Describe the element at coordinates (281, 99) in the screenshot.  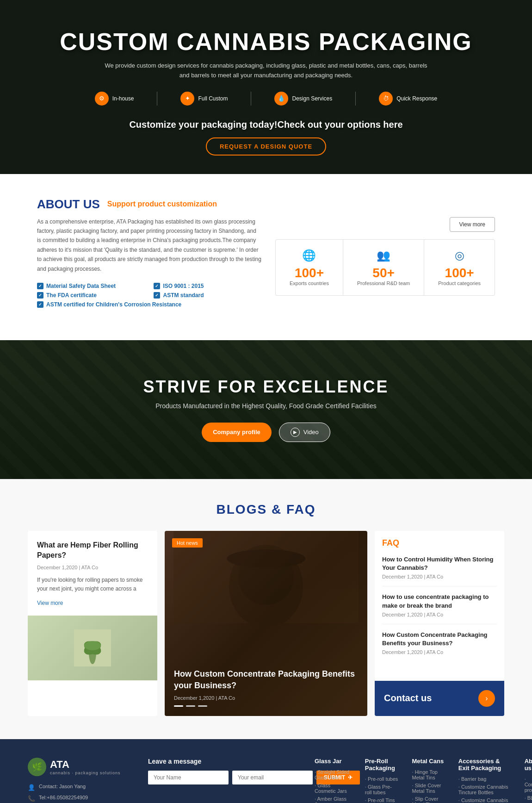
I see `design-icon: 💧` at that location.